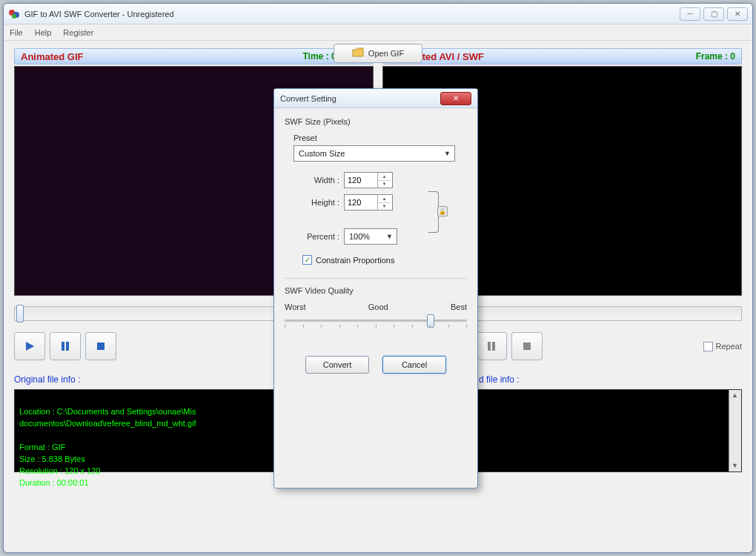 Image resolution: width=756 pixels, height=556 pixels. Describe the element at coordinates (491, 346) in the screenshot. I see `right-pause-button` at that location.